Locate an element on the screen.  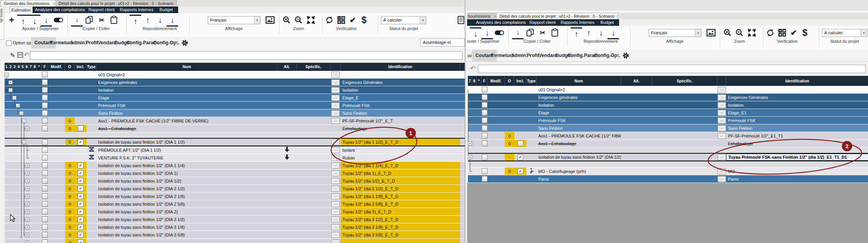
column-header: F is located at coordinates (484, 81).